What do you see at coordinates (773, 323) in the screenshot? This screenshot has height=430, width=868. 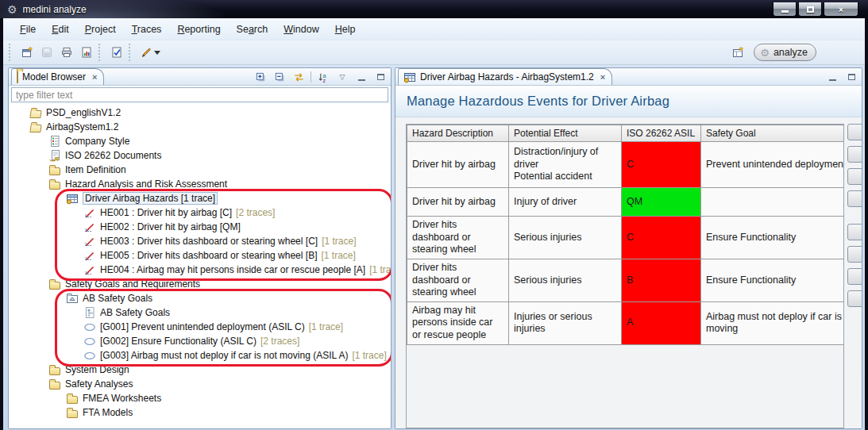 I see `goal-cell: Airbag must not deploy if car is not mov…` at bounding box center [773, 323].